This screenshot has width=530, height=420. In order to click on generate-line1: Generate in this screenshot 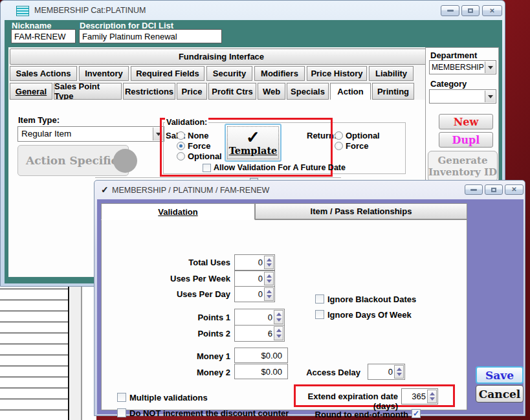, I will do `click(463, 160)`.